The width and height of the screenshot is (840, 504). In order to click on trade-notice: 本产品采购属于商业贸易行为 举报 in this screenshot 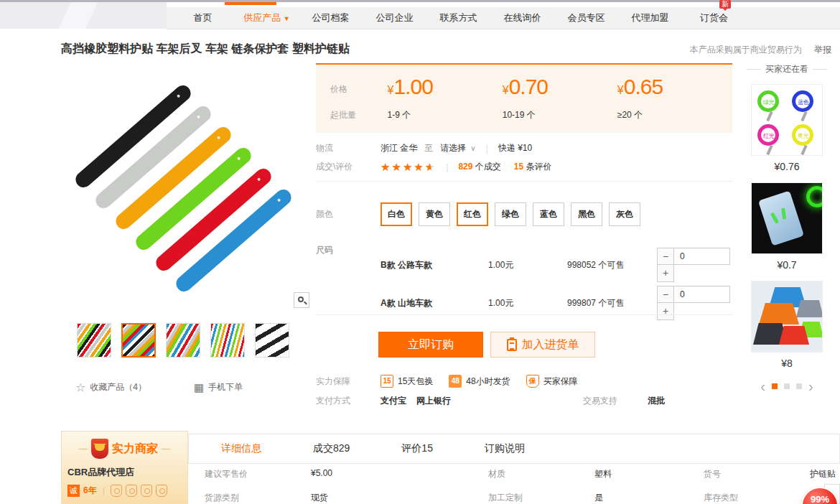, I will do `click(761, 50)`.